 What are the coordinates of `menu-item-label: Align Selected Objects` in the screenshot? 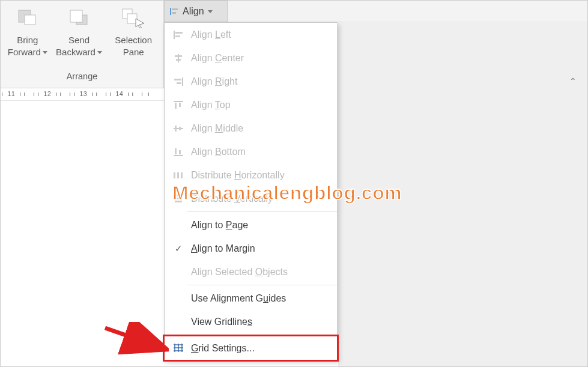 It's located at (259, 272).